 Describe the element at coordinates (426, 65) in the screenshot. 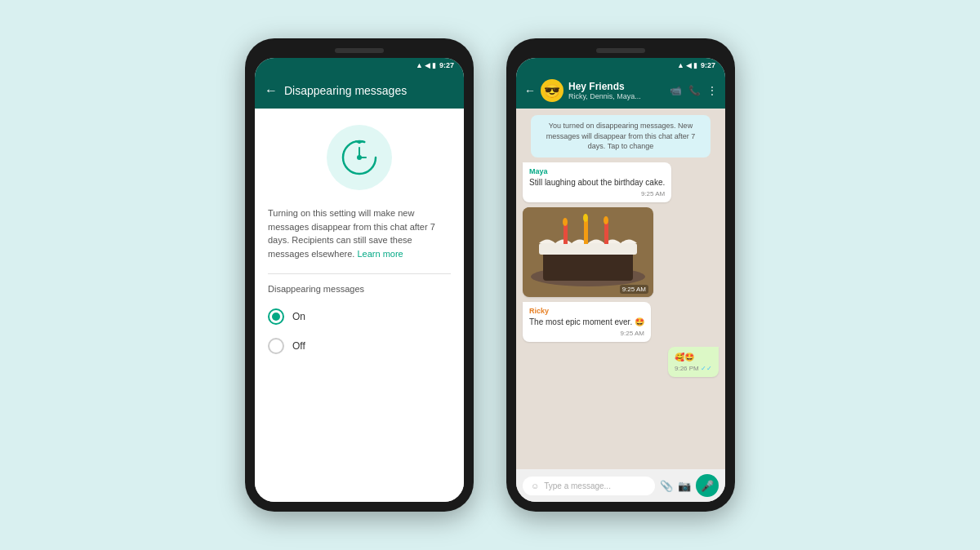

I see `status-icons-1: ▲ ◀ ▮` at that location.